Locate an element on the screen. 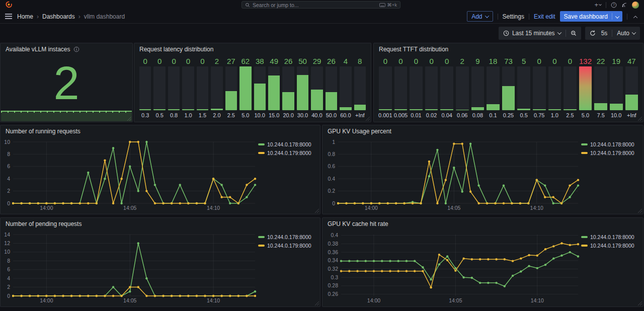 This screenshot has width=644, height=311. histogram-bucket: 00.8 is located at coordinates (174, 87).